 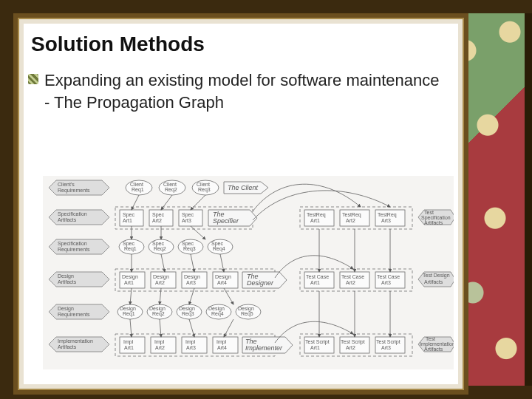 I want to click on slide-body: Expanding an existing model for software…, so click(x=246, y=92).